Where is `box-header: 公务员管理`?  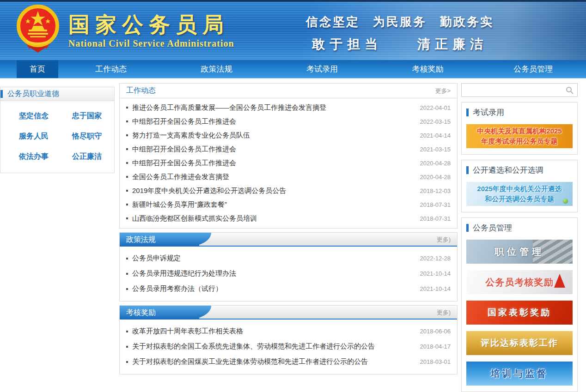
box-header: 公务员管理 is located at coordinates (519, 228).